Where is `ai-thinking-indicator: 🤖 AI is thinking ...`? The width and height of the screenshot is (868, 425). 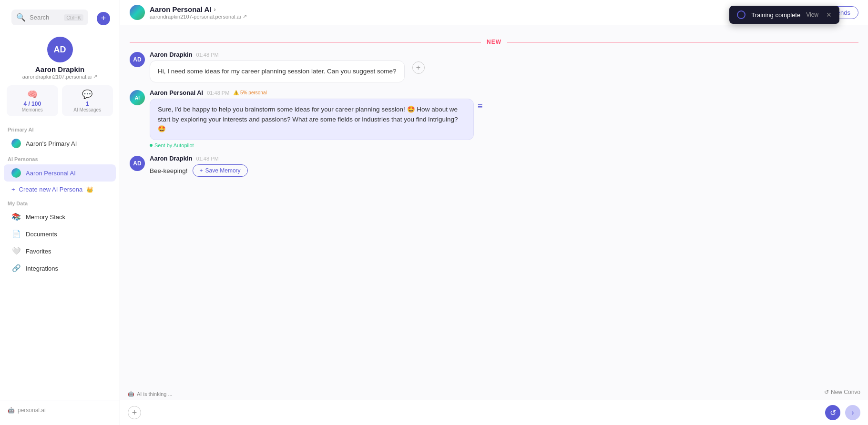 ai-thinking-indicator: 🤖 AI is thinking ... is located at coordinates (494, 395).